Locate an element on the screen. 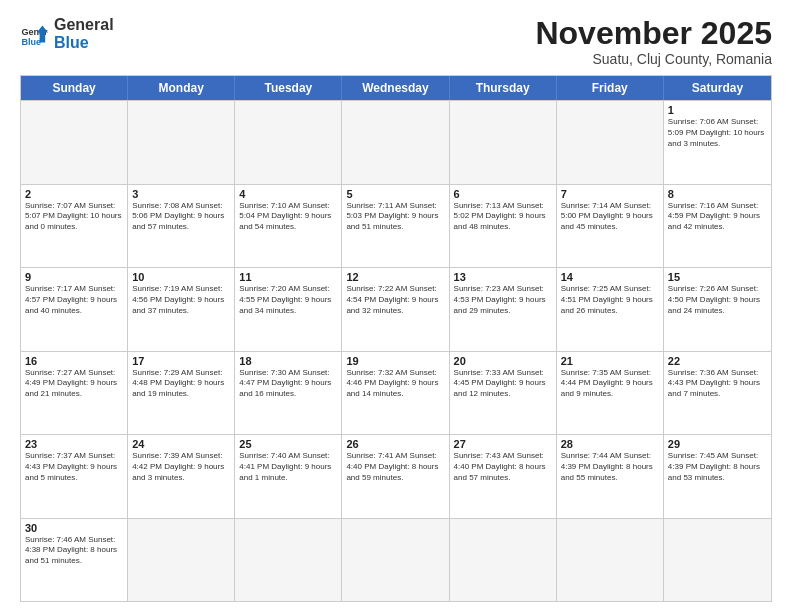 Image resolution: width=792 pixels, height=612 pixels. calendar-cell: 23Sunrise: 7:37 AM Sunset: 4:43 PM Dayli… is located at coordinates (74, 476).